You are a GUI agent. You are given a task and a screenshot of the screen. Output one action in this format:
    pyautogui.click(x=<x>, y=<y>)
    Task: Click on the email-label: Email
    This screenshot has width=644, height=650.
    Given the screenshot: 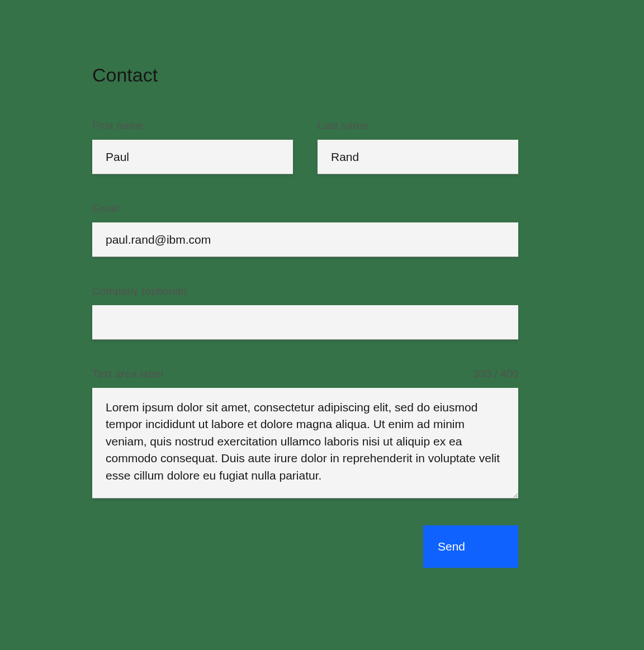 What is the action you would take?
    pyautogui.click(x=106, y=208)
    